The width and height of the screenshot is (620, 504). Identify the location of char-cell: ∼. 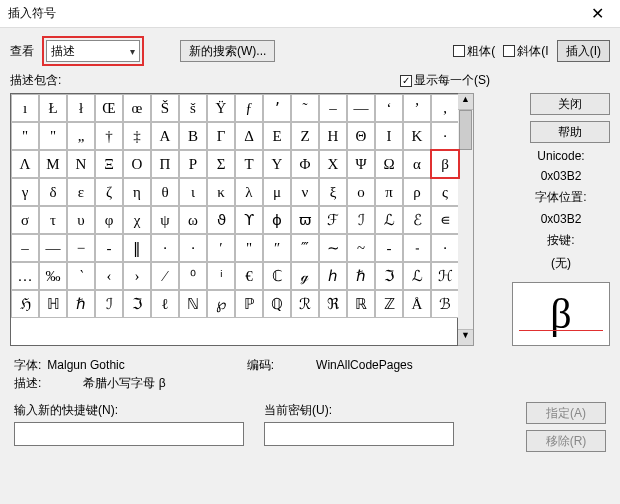
(333, 248).